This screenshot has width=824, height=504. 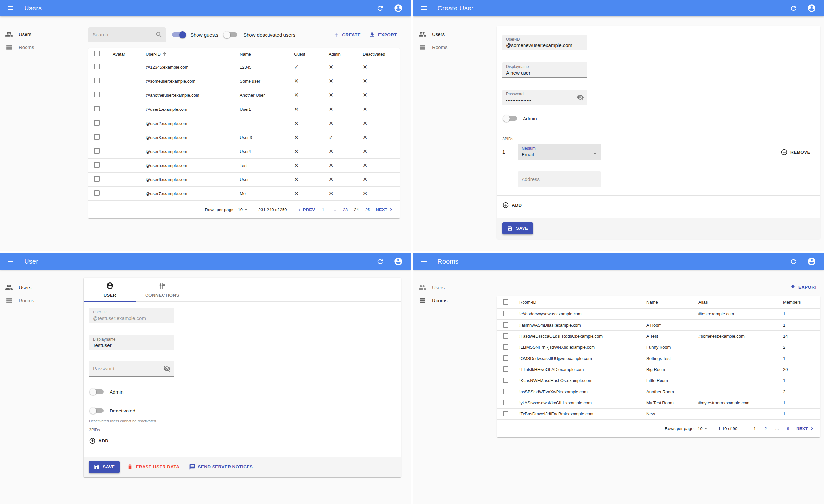 What do you see at coordinates (193, 35) in the screenshot?
I see `show-guests-toggle: Show guests` at bounding box center [193, 35].